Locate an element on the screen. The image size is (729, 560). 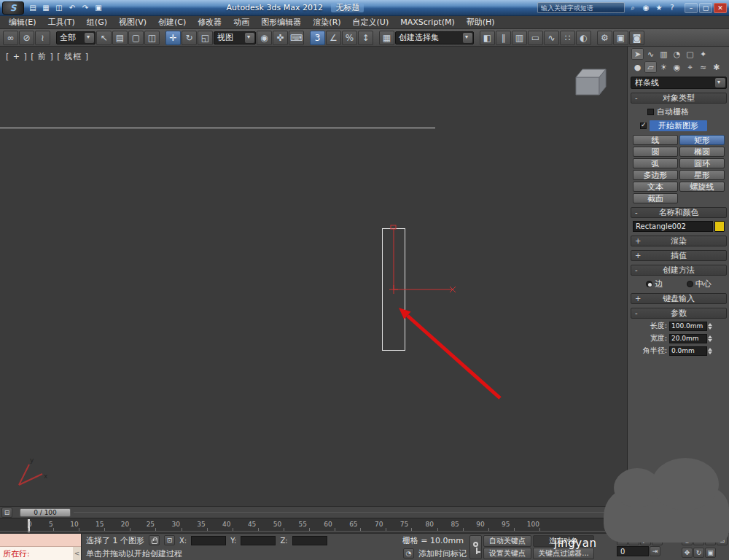
menu-item-8: 渲染(R) is located at coordinates (327, 22).